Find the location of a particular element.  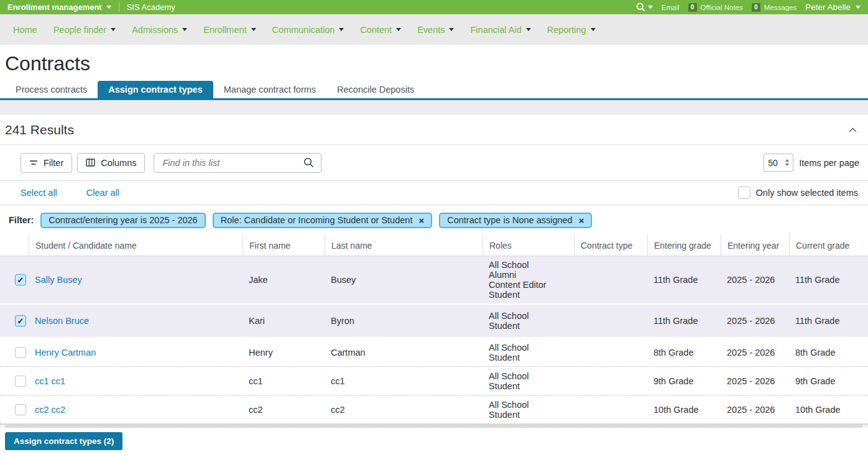

column-header-entering-grade: Entering grade is located at coordinates (684, 245).